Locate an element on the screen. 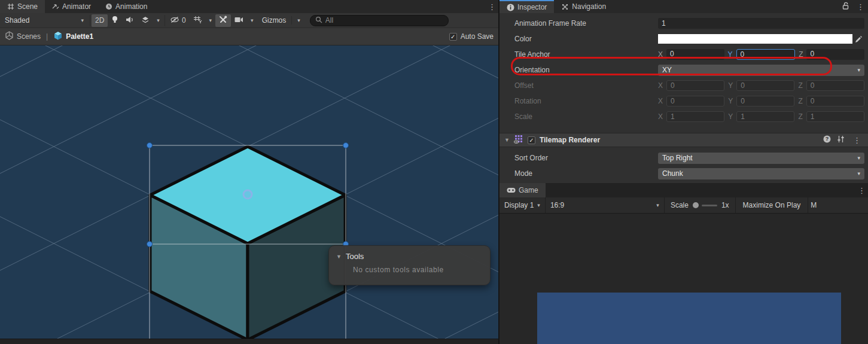 Image resolution: width=868 pixels, height=344 pixels. selection-handle is located at coordinates (150, 146).